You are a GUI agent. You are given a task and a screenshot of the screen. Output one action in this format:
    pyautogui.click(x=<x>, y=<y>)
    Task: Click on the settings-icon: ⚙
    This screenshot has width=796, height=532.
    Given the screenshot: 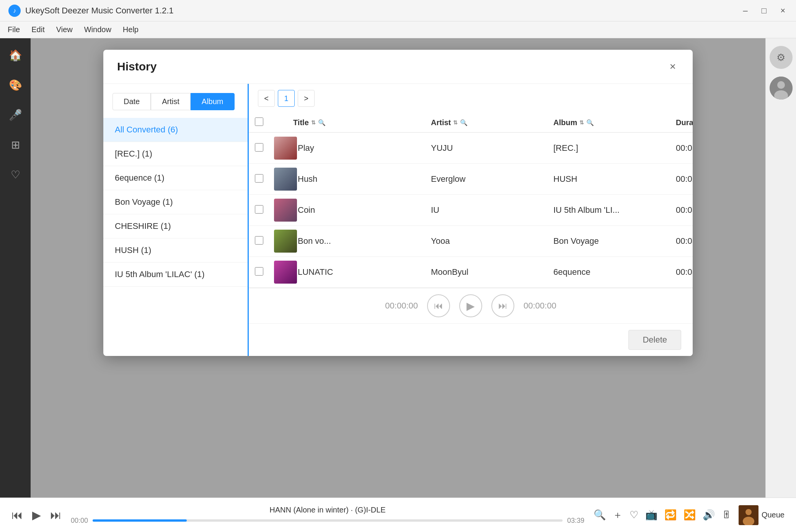 What is the action you would take?
    pyautogui.click(x=781, y=57)
    